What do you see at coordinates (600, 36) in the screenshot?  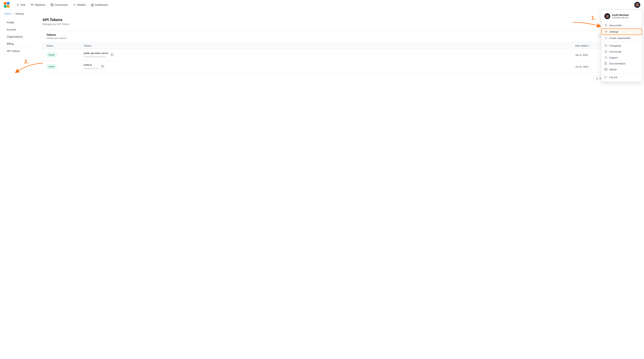 I see `search-icon` at bounding box center [600, 36].